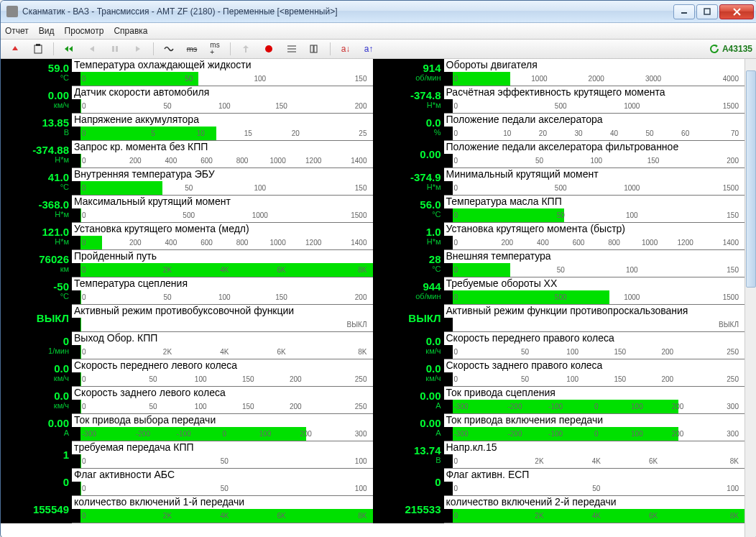 This screenshot has height=537, width=756. Describe the element at coordinates (595, 127) in the screenshot. I see `param-meter: Положение педали акселератора 0102030405…` at that location.